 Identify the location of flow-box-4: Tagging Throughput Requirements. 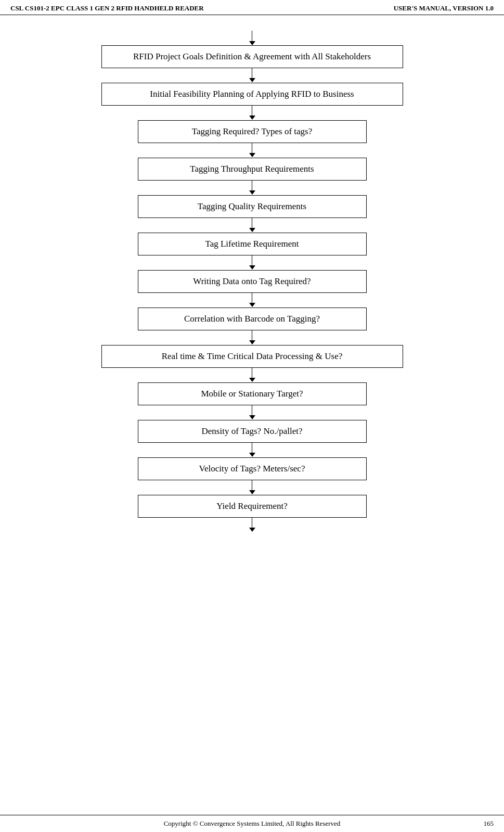
(252, 169).